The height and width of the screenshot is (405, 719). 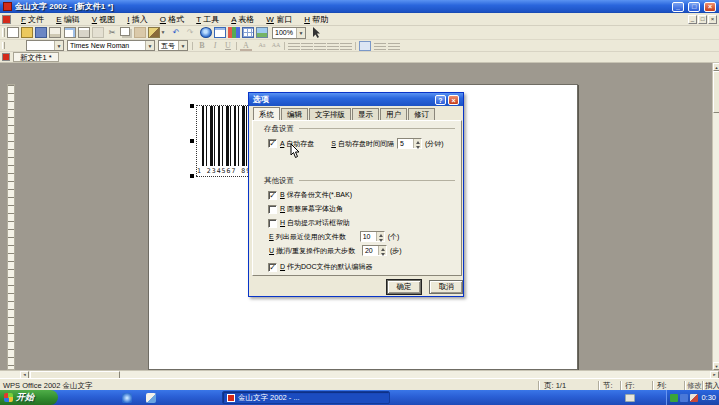 I want to click on tray-icon-green, so click(x=674, y=398).